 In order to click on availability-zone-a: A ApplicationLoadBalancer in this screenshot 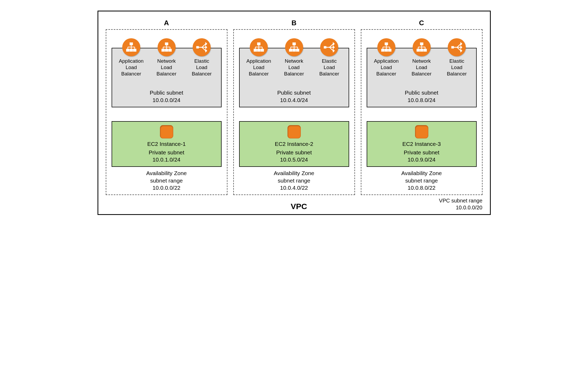, I will do `click(167, 107)`.